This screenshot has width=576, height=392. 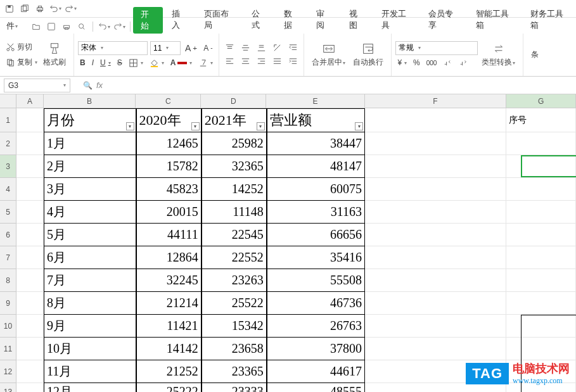 I want to click on cell: 22552, so click(x=234, y=258).